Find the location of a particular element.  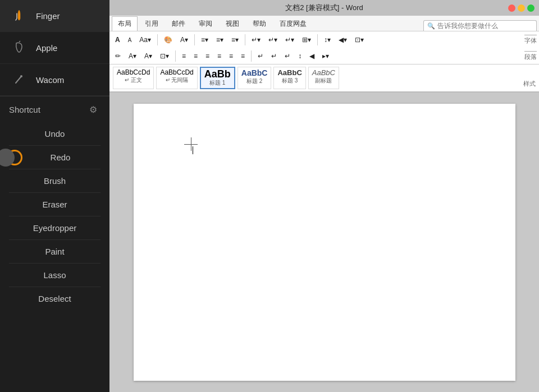

style-h1-sublabel: 标题 1 is located at coordinates (217, 83).